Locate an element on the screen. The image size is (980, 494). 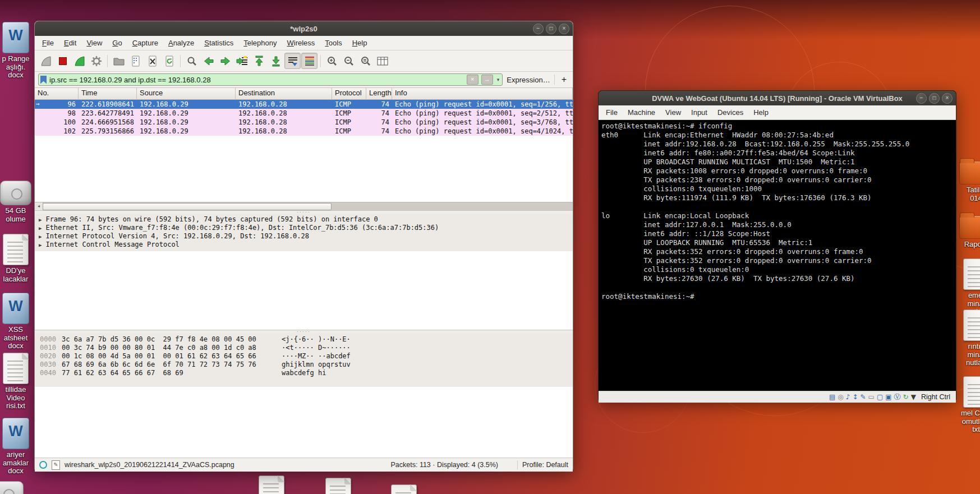
last-packet-icon is located at coordinates (276, 61).